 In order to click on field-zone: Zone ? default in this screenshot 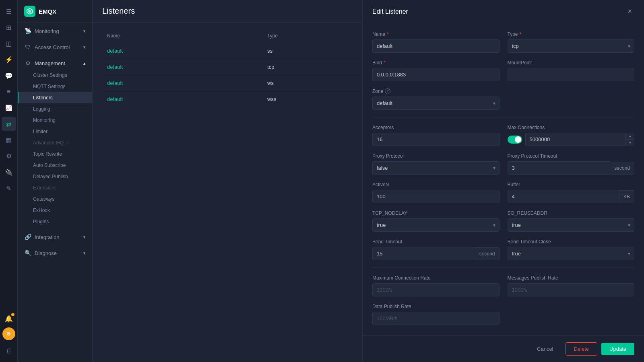, I will do `click(436, 99)`.